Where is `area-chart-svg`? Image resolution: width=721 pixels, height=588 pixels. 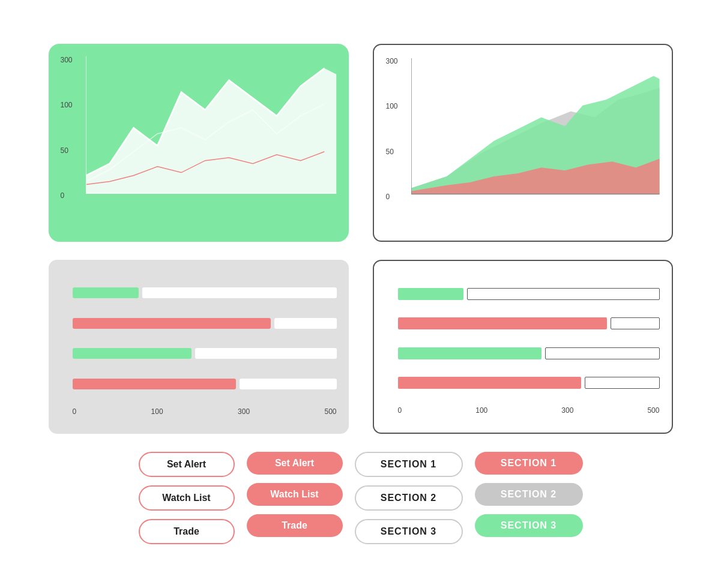 area-chart-svg is located at coordinates (535, 135).